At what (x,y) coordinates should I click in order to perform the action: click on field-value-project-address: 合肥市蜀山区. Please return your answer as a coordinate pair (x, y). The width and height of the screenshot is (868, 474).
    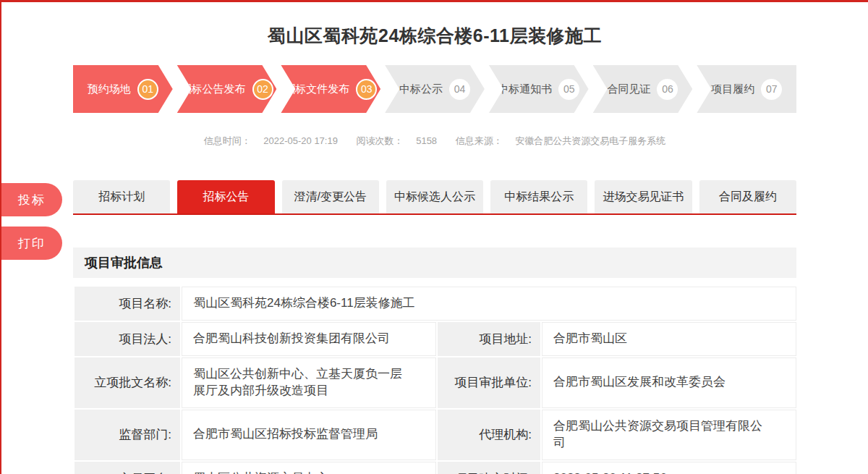
    Looking at the image, I should click on (669, 339).